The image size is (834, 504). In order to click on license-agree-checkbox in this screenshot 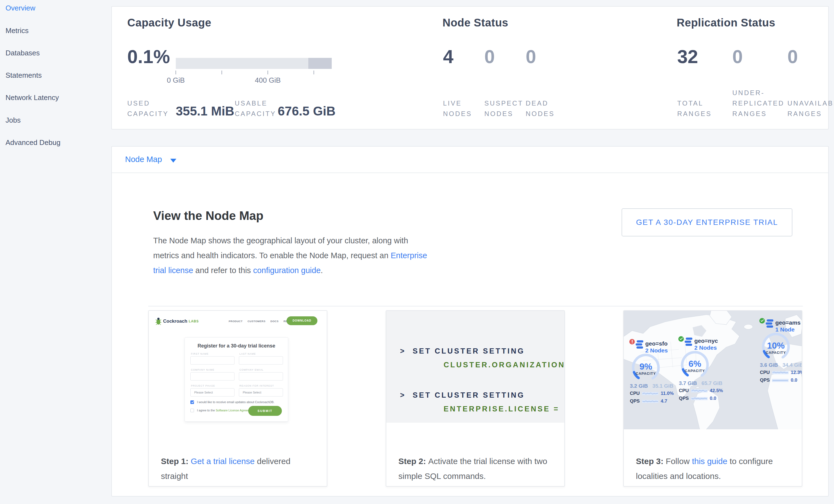, I will do `click(192, 410)`.